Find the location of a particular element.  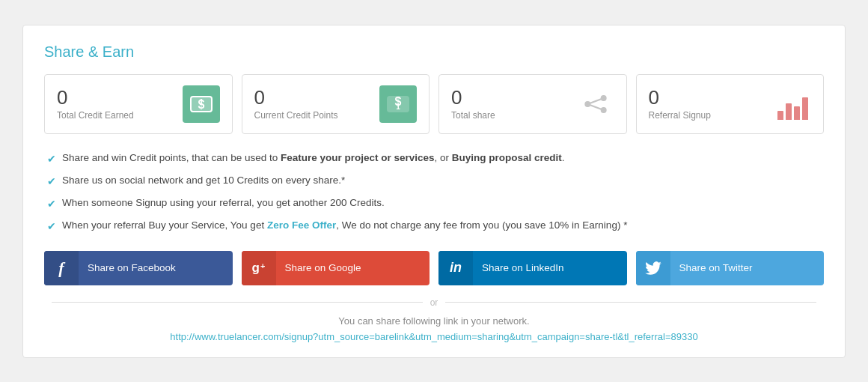

stats-row: 0 Total Credit Earned $ 1 0 Current Cred… is located at coordinates (434, 104).